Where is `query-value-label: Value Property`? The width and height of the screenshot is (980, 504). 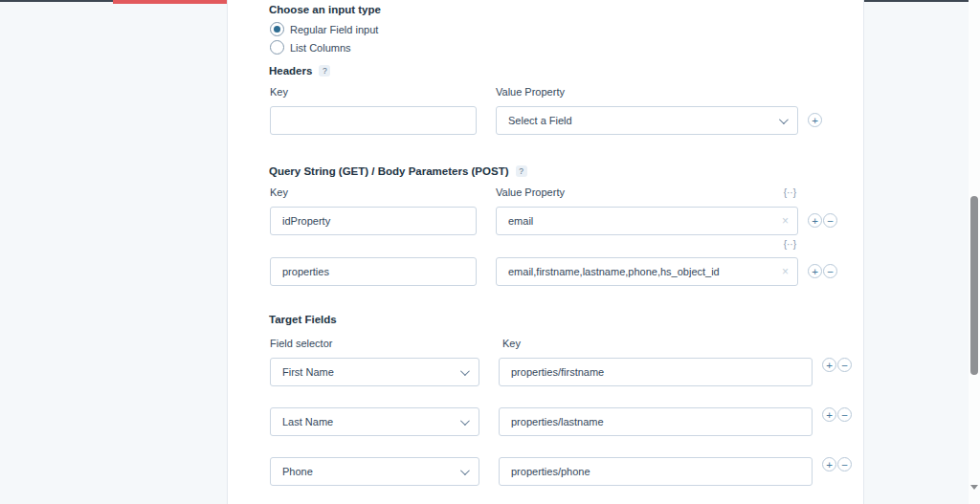
query-value-label: Value Property is located at coordinates (530, 192).